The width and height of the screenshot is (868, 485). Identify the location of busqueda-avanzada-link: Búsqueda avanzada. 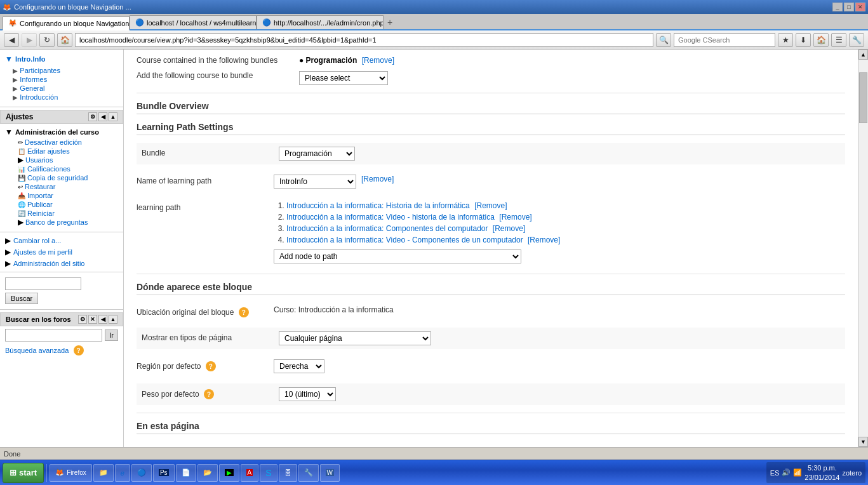
(37, 350).